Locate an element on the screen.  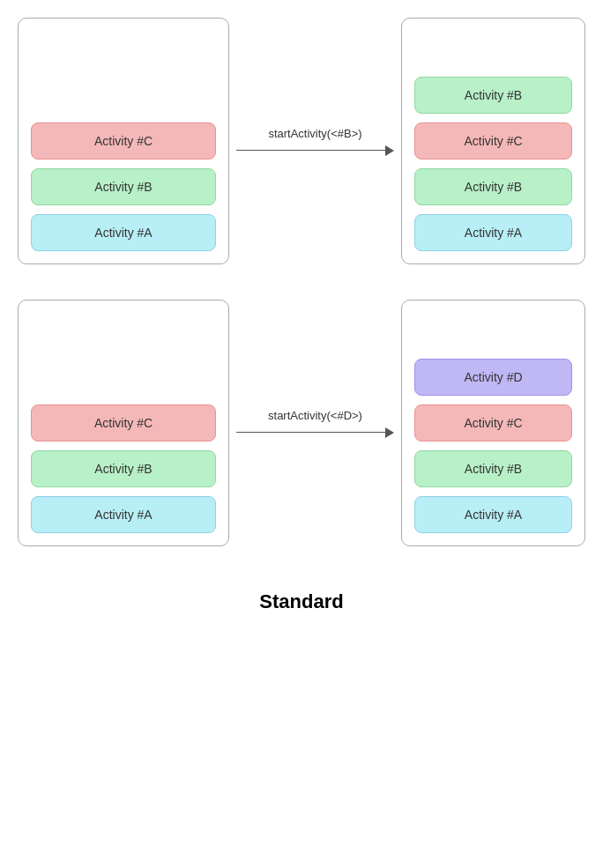
arrow-label-2: startActivity(<#D>) is located at coordinates (316, 416).